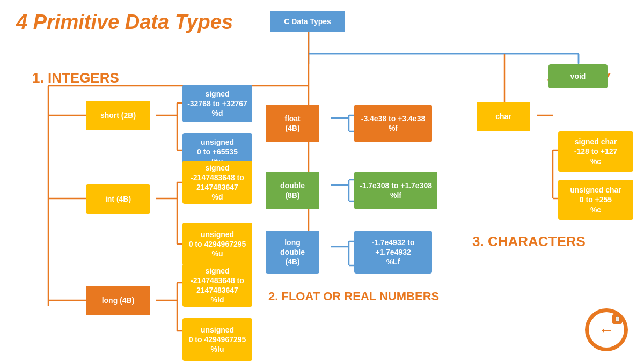 The height and width of the screenshot is (362, 644). Describe the element at coordinates (308, 21) in the screenshot. I see `root-box: C Data Types` at that location.